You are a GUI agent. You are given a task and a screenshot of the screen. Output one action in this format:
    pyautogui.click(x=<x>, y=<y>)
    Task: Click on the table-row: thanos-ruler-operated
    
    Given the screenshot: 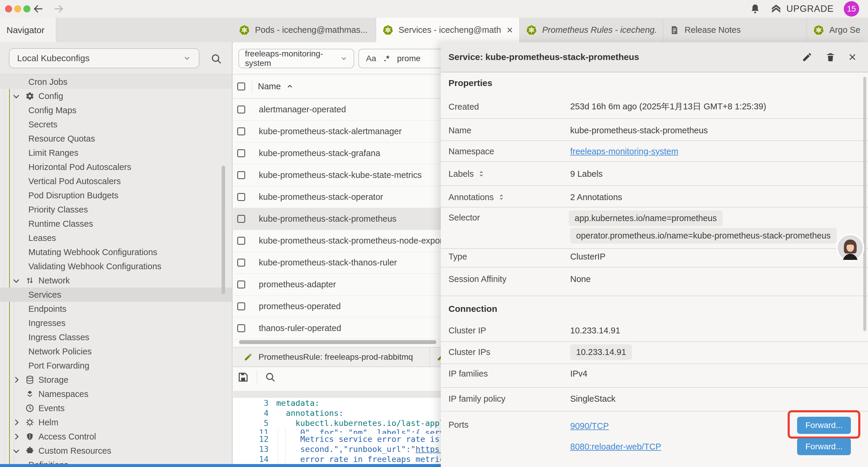 What is the action you would take?
    pyautogui.click(x=337, y=328)
    